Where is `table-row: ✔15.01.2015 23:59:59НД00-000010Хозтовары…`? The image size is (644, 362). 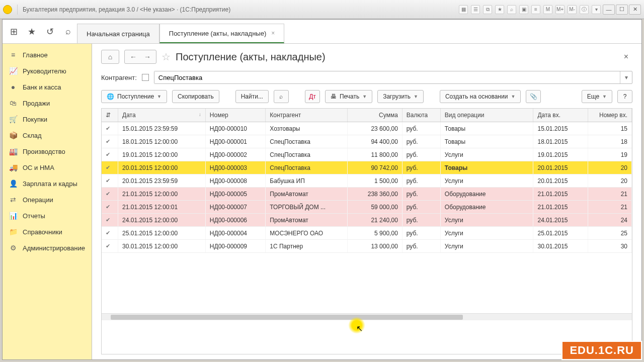 table-row: ✔15.01.2015 23:59:59НД00-000010Хозтовары… is located at coordinates (367, 129).